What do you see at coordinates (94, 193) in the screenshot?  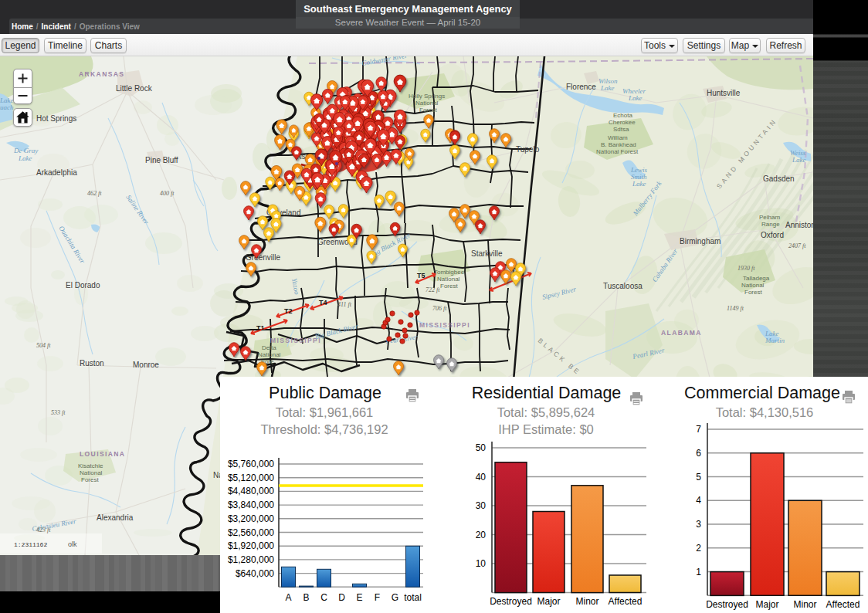 I see `svg-text: 462 ft` at bounding box center [94, 193].